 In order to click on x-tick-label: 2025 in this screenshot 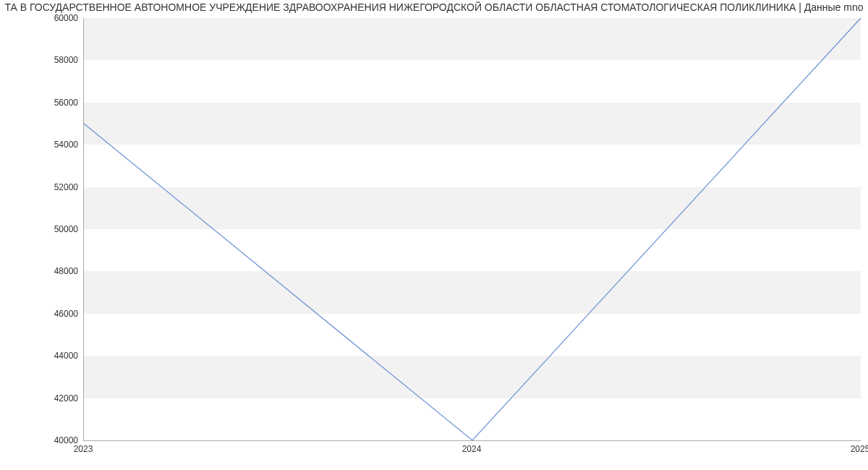, I will do `click(859, 449)`.